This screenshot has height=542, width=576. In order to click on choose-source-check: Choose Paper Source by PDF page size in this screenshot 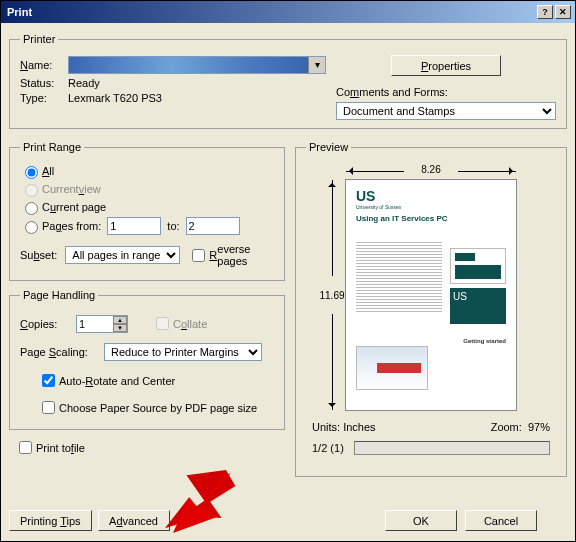, I will do `click(156, 408)`.